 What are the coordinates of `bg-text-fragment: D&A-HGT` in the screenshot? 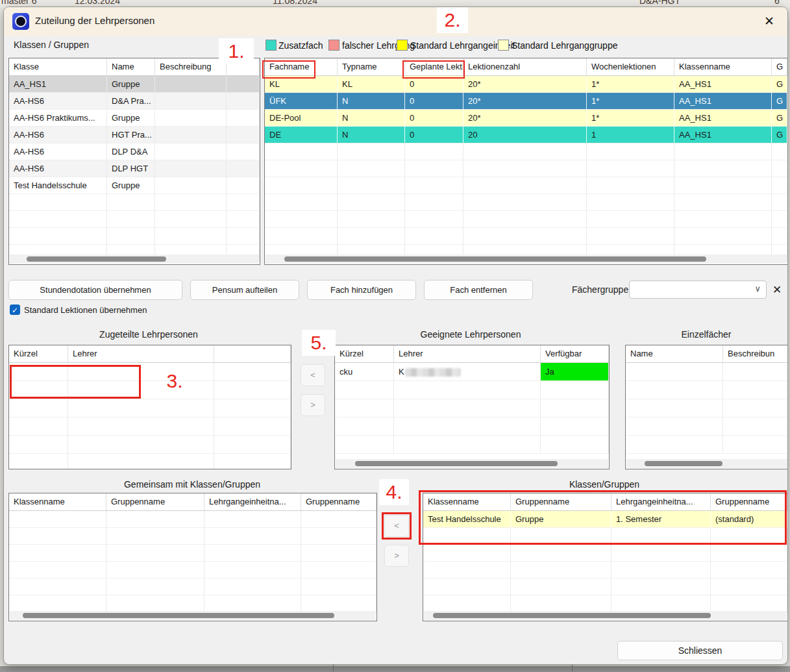 It's located at (660, 3).